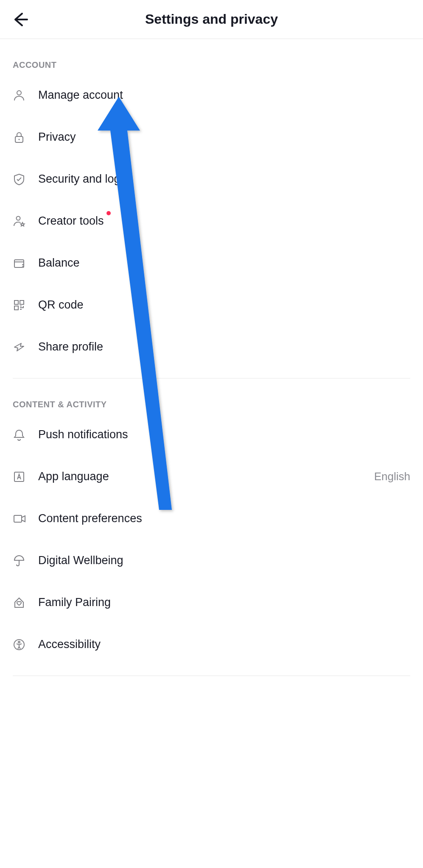 The width and height of the screenshot is (423, 868). Describe the element at coordinates (211, 560) in the screenshot. I see `row-digital-wellbeing: Digital Wellbeing` at that location.